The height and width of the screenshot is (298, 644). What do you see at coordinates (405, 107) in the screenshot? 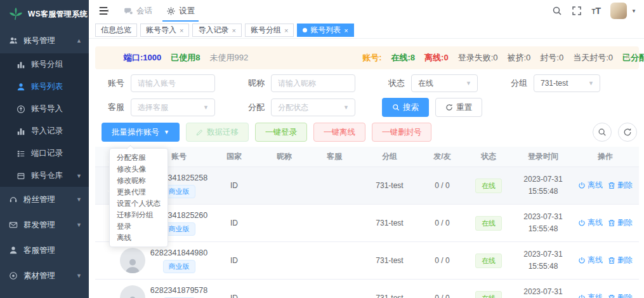
I see `search-button: 搜索` at bounding box center [405, 107].